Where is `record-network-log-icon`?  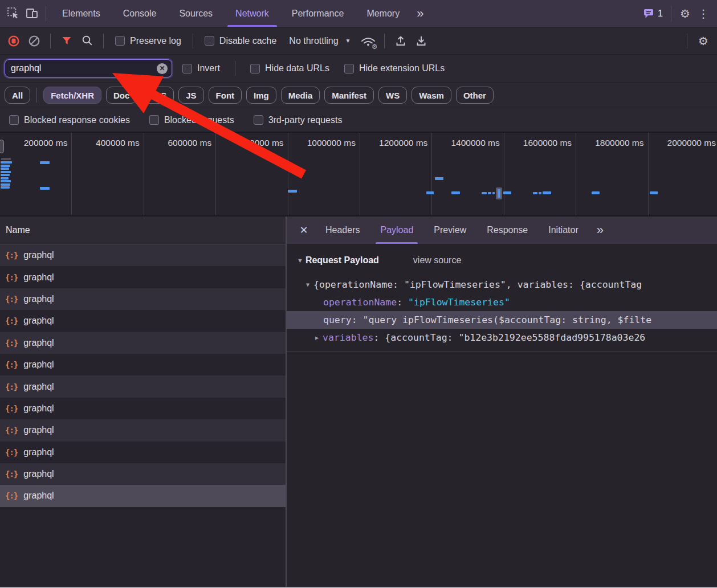 record-network-log-icon is located at coordinates (14, 41).